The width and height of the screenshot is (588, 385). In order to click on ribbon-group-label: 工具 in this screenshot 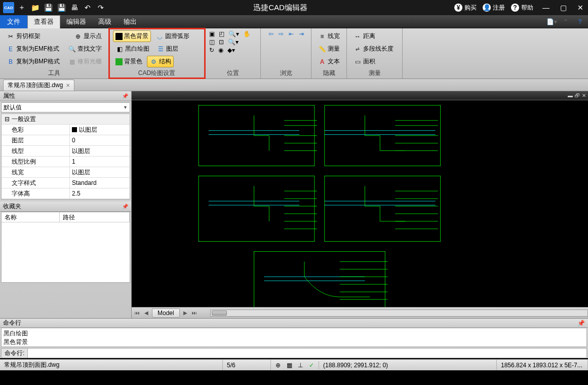, I will do `click(54, 73)`.